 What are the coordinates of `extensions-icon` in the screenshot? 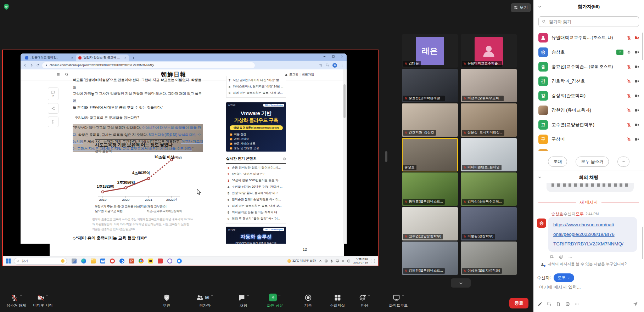 It's located at (327, 65).